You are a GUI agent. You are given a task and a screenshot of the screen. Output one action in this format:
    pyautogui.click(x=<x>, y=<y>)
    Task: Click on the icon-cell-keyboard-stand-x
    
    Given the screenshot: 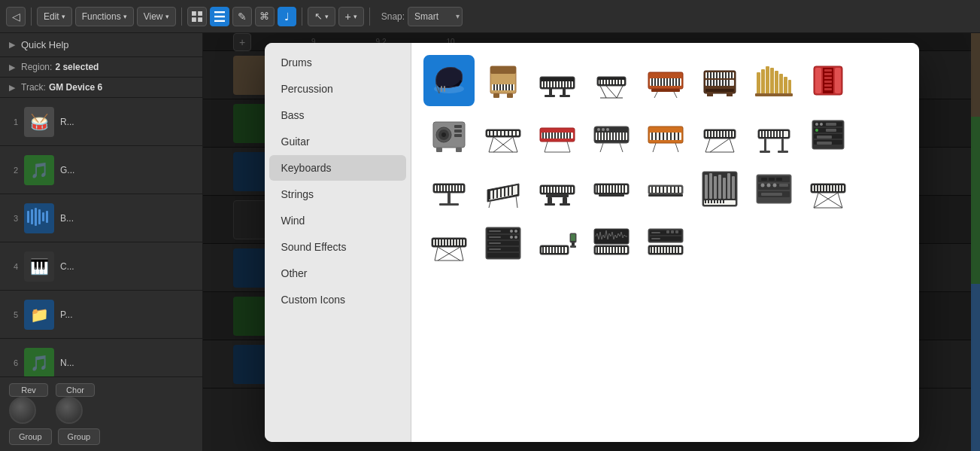 What is the action you would take?
    pyautogui.click(x=503, y=135)
    